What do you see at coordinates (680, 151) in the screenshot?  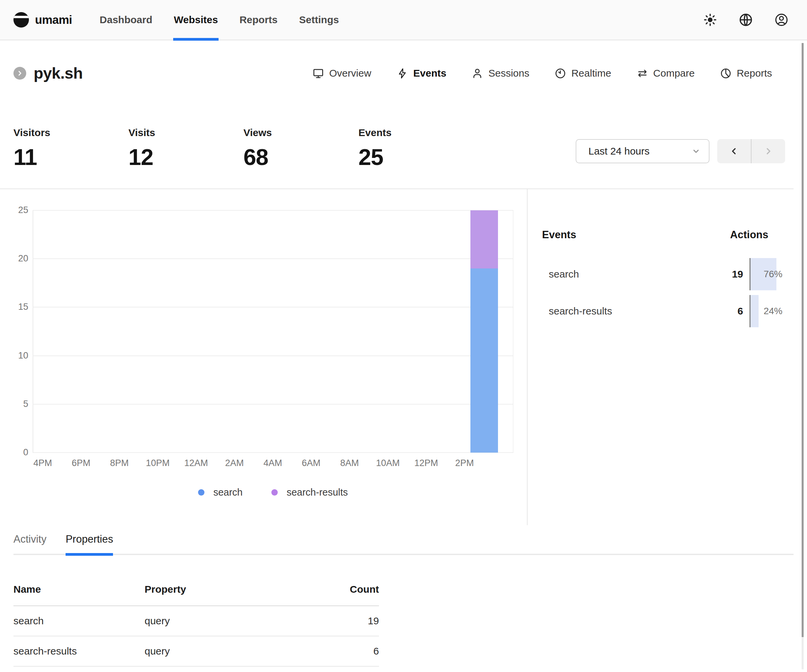 I see `date-controls: Last 24 hours` at bounding box center [680, 151].